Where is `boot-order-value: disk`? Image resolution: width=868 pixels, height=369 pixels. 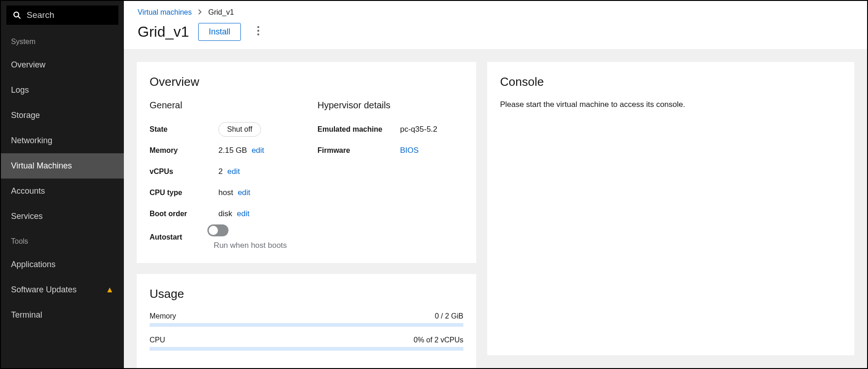 boot-order-value: disk is located at coordinates (225, 214).